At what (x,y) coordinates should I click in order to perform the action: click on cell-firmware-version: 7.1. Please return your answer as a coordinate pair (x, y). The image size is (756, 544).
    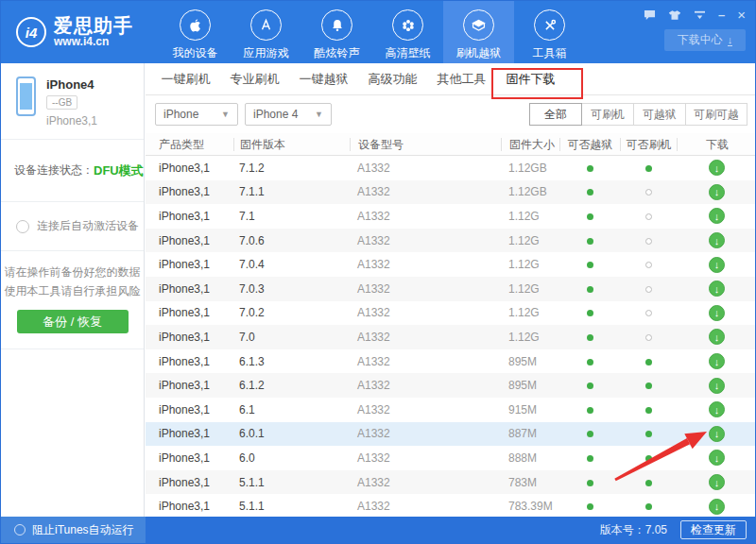
    Looking at the image, I should click on (291, 216).